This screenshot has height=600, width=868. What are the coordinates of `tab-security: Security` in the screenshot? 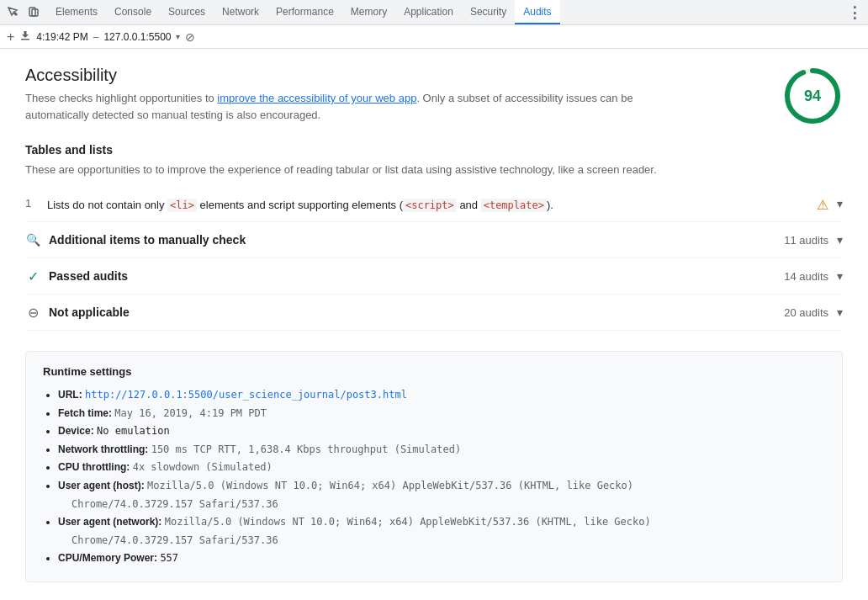 It's located at (488, 12).